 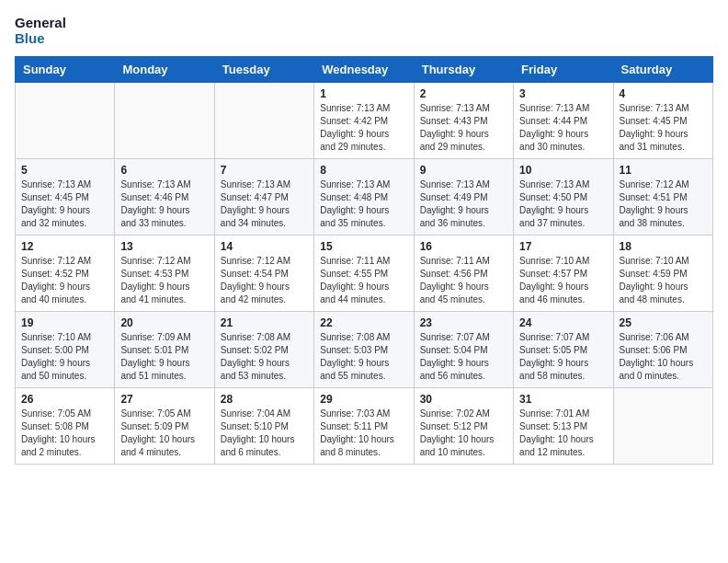 What do you see at coordinates (563, 128) in the screenshot?
I see `day-info: Sunrise: 7:13 AM Sunset: 4:44 PM Dayligh…` at bounding box center [563, 128].